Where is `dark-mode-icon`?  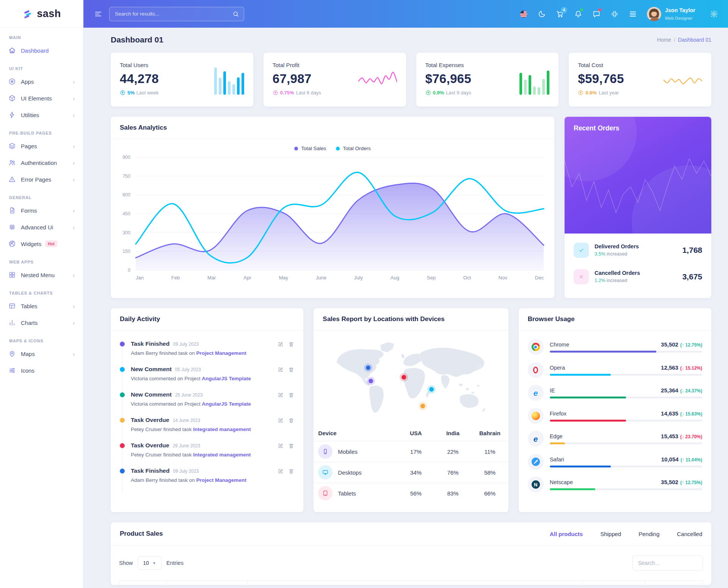 dark-mode-icon is located at coordinates (542, 14).